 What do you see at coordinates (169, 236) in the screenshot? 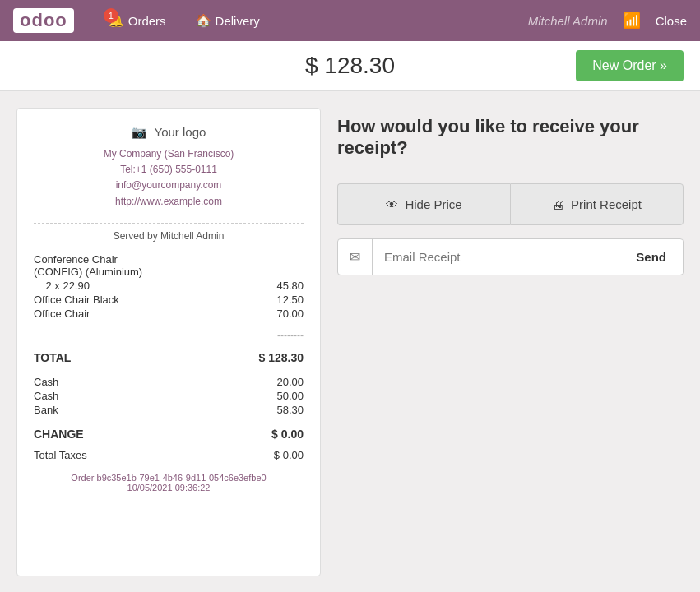
I see `served-by: Served by Mitchell Admin` at bounding box center [169, 236].